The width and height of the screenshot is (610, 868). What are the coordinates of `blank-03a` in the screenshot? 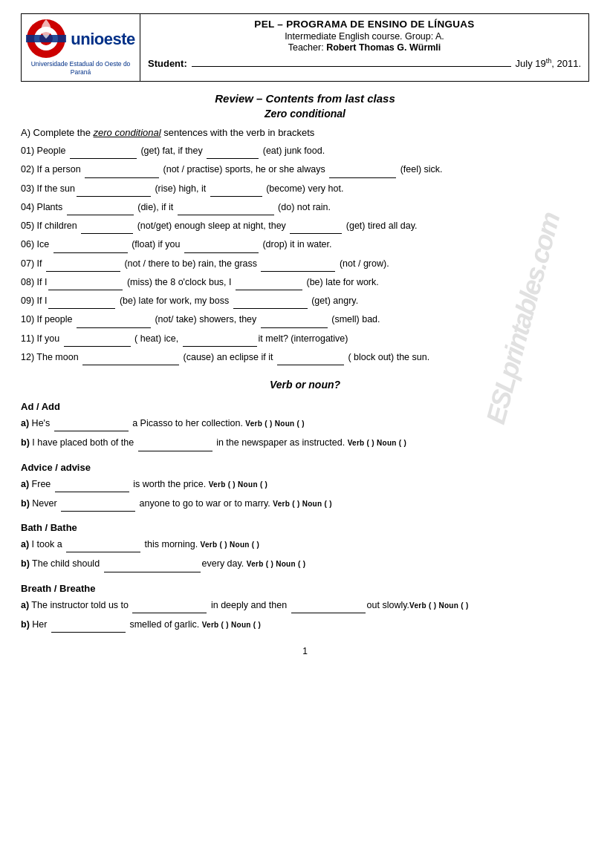 It's located at (114, 196).